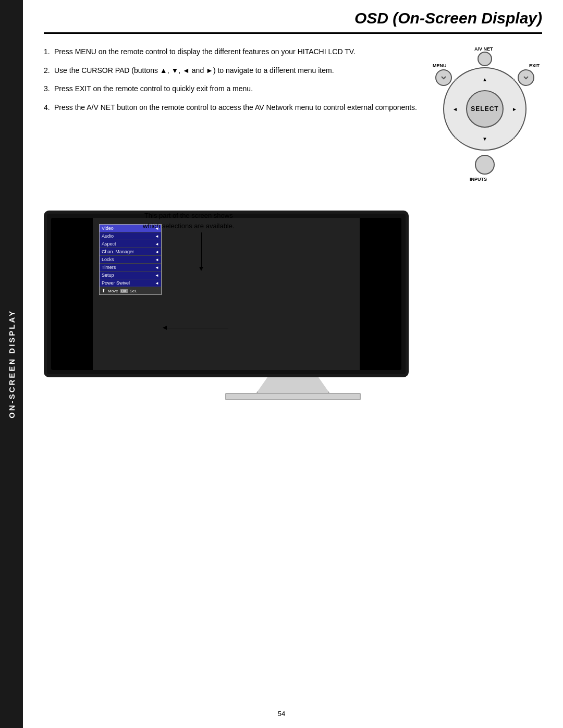  What do you see at coordinates (130, 283) in the screenshot?
I see `osd-item-power-swivel: Power Swivel ◄` at bounding box center [130, 283].